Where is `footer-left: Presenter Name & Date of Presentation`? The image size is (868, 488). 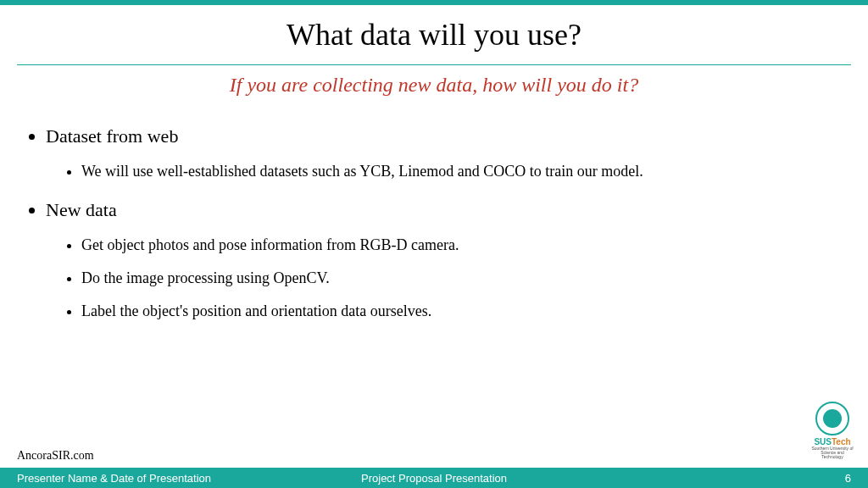 footer-left: Presenter Name & Date of Presentation is located at coordinates (114, 478).